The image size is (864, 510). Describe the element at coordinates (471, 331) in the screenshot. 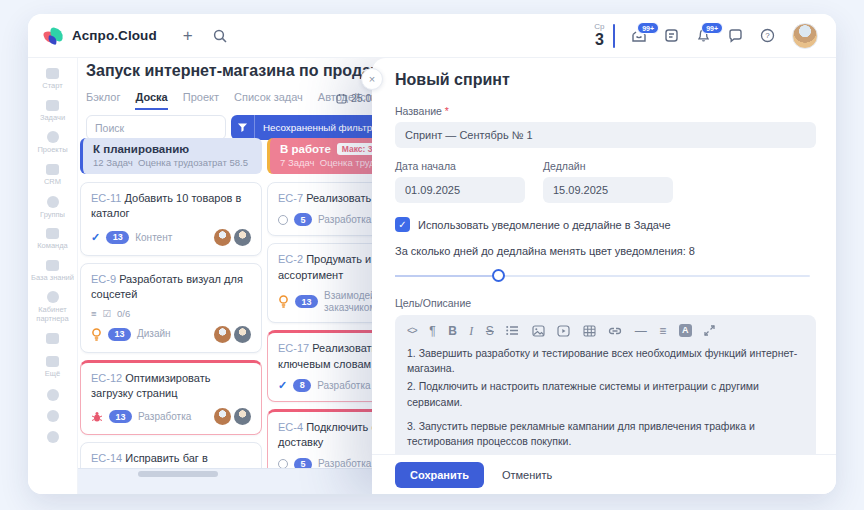

I see `italic-icon: I` at that location.